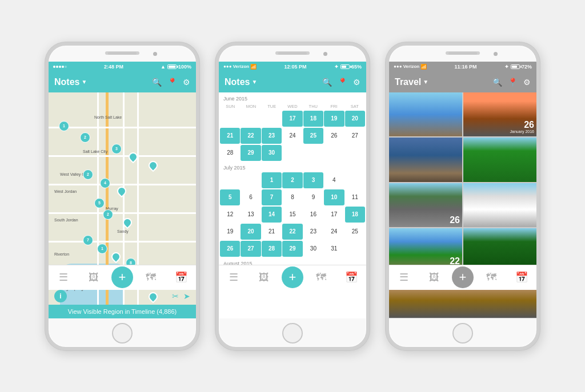  Describe the element at coordinates (88, 175) in the screenshot. I see `map-pin-6: 2` at that location.